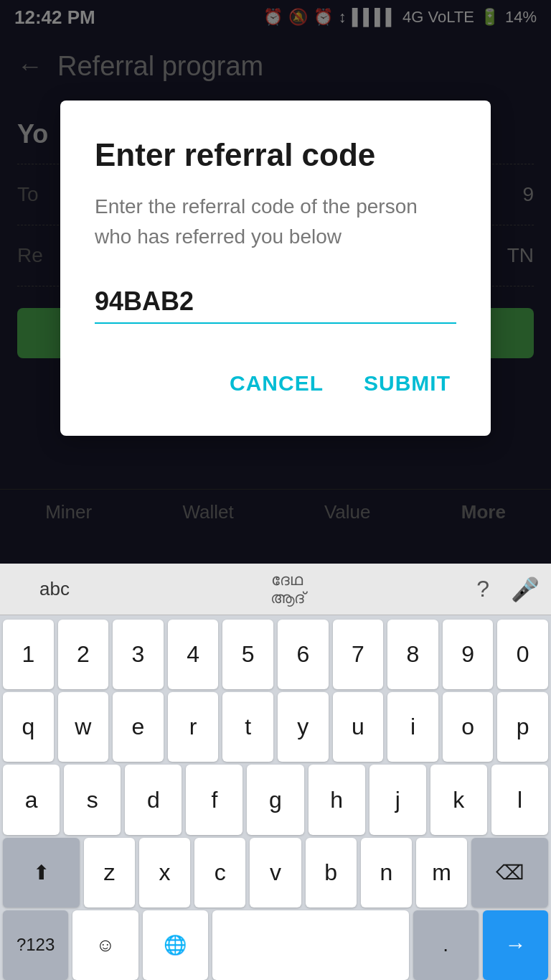 The image size is (551, 980). What do you see at coordinates (105, 945) in the screenshot?
I see `emoji-key: ☺` at bounding box center [105, 945].